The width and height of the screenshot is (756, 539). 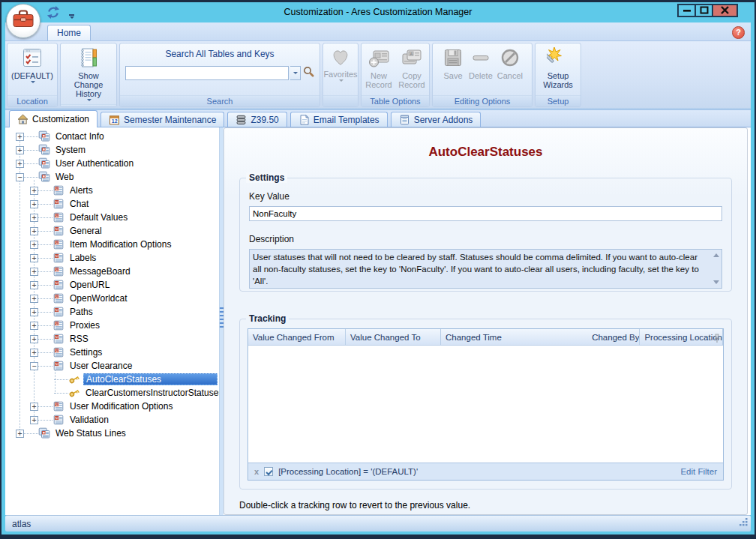 I want to click on search-input, so click(x=207, y=73).